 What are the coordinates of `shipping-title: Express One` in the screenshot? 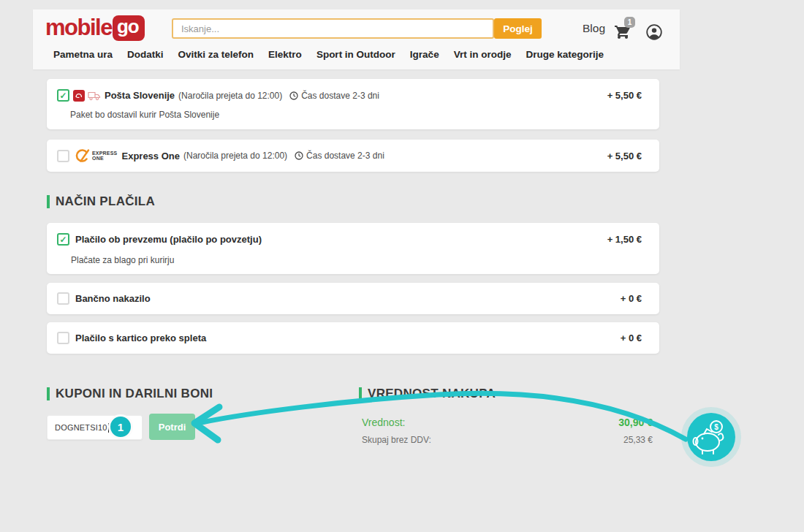 It's located at (151, 156).